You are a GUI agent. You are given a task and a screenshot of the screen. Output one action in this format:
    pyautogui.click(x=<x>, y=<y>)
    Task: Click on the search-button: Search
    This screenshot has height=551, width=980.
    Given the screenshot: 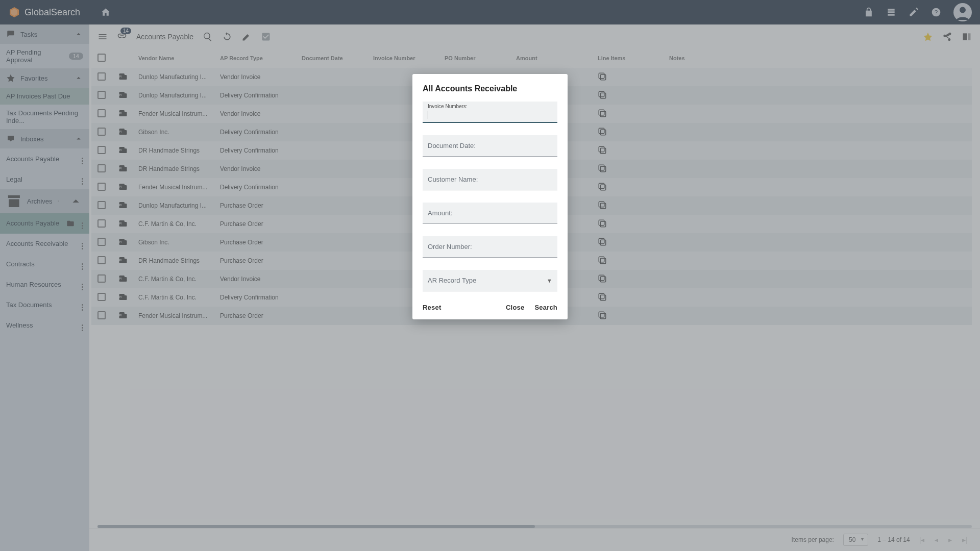 What is the action you would take?
    pyautogui.click(x=546, y=307)
    